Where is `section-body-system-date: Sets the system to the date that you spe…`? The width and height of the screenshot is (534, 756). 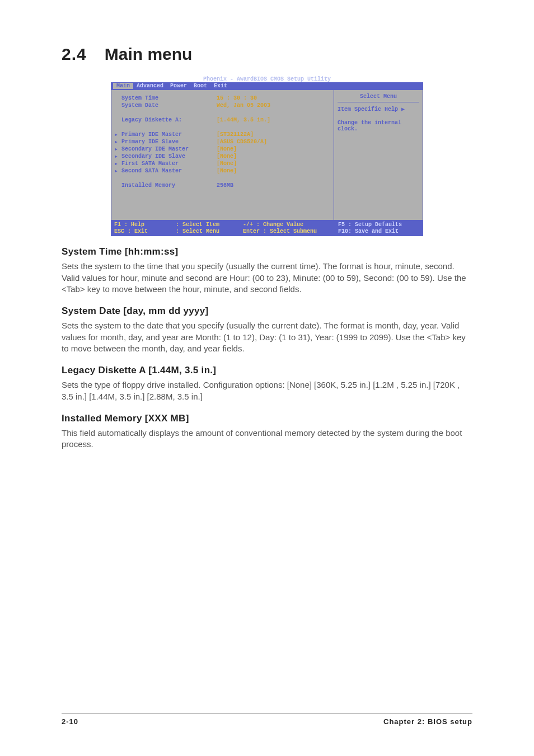
section-body-system-date: Sets the system to the date that you spe… is located at coordinates (267, 337).